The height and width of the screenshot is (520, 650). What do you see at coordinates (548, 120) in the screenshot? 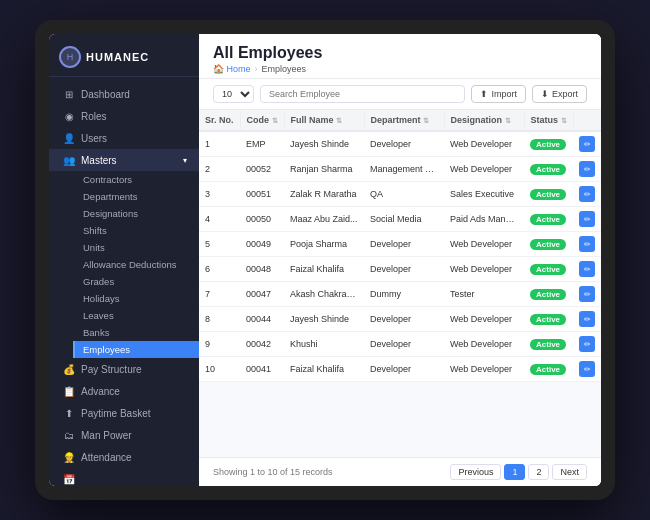
I see `col-status: Status ⇅` at bounding box center [548, 120].